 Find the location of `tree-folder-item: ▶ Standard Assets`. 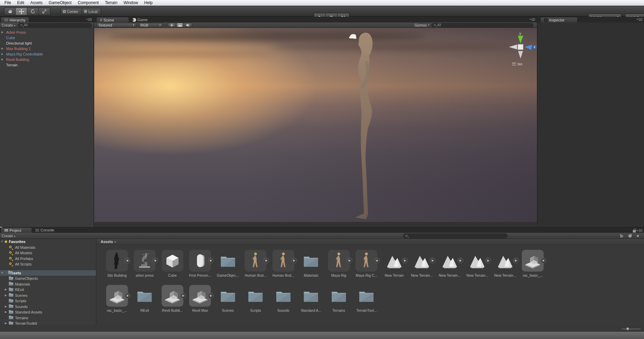

tree-folder-item: ▶ Standard Assets is located at coordinates (48, 312).